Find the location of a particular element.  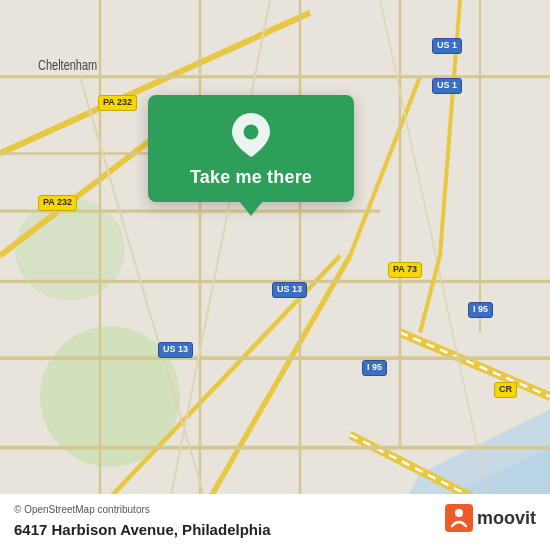

badge-us1-mid: US 1 is located at coordinates (447, 86).